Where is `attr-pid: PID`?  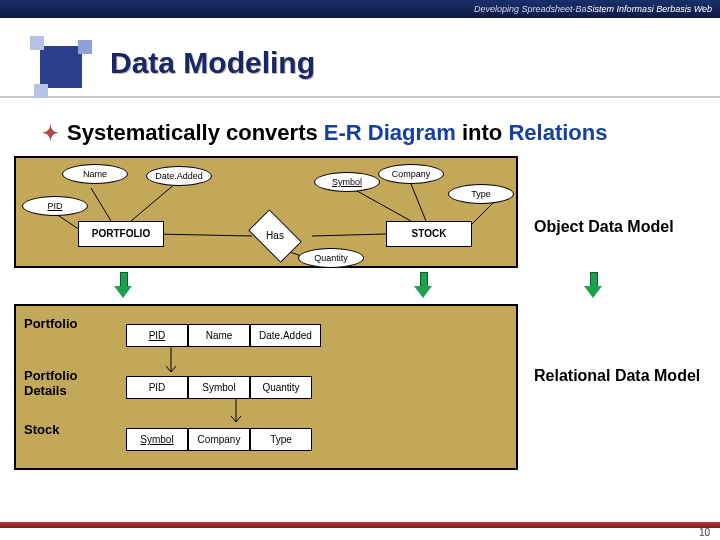
attr-pid: PID is located at coordinates (55, 206).